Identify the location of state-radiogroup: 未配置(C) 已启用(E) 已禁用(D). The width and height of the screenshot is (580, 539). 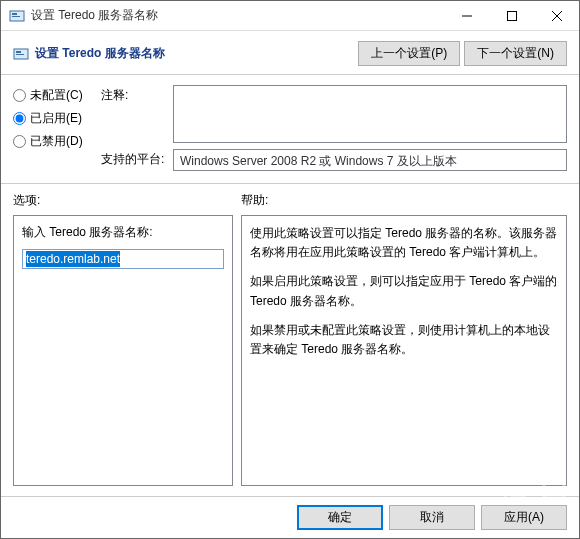
(52, 128).